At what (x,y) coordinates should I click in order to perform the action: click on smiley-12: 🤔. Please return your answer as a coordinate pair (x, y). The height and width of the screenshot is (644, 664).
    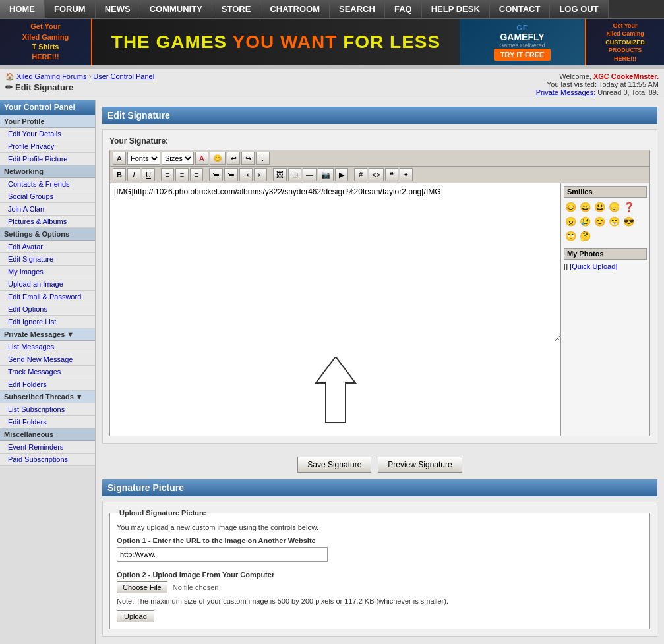
    Looking at the image, I should click on (585, 236).